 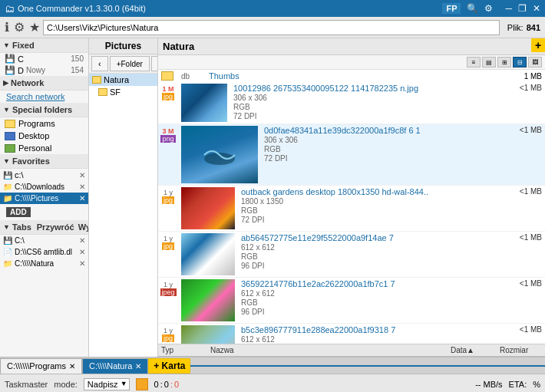 I want to click on star-icon: ★, so click(x=35, y=28).